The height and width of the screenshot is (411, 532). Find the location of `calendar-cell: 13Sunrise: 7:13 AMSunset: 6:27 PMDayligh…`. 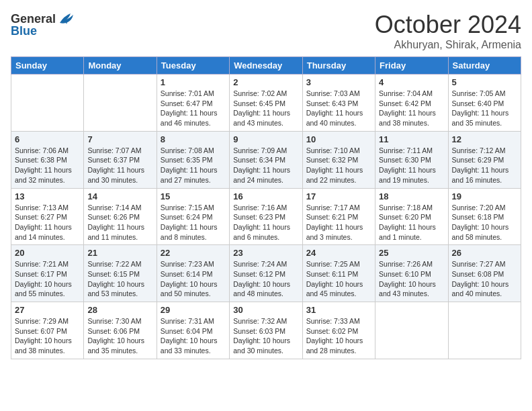

calendar-cell: 13Sunrise: 7:13 AMSunset: 6:27 PMDayligh… is located at coordinates (48, 216).